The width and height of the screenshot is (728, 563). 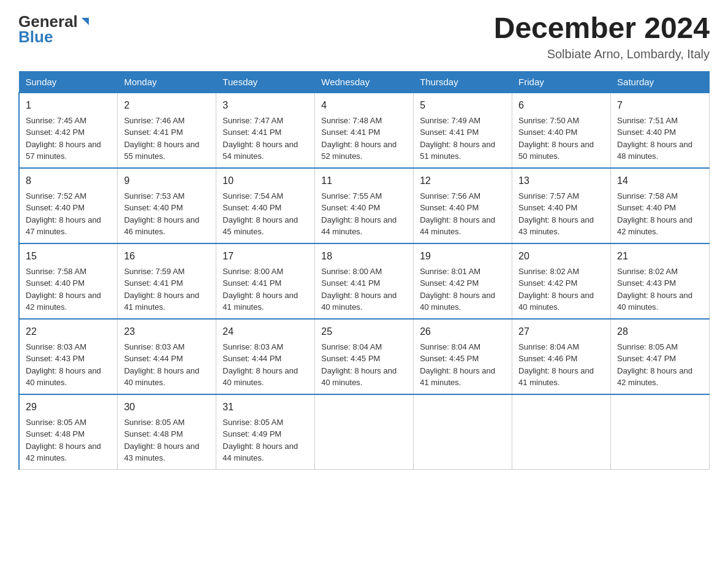 What do you see at coordinates (69, 181) in the screenshot?
I see `day-number: 8` at bounding box center [69, 181].